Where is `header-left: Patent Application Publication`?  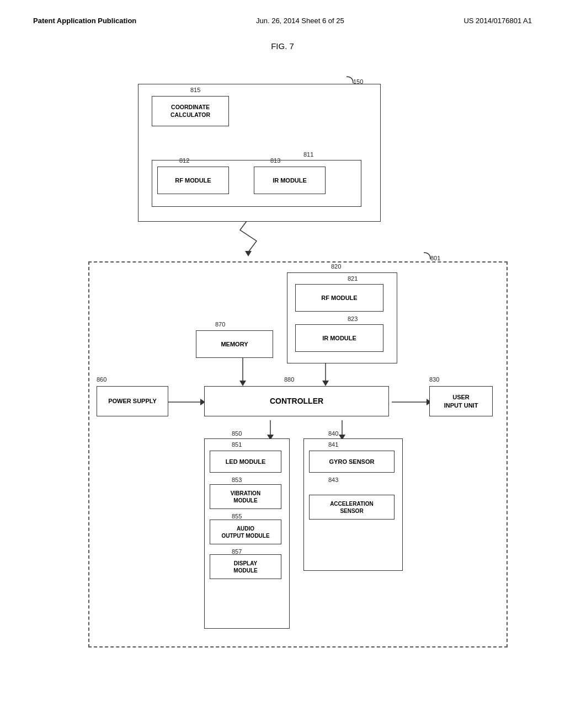
header-left: Patent Application Publication is located at coordinates (85, 21).